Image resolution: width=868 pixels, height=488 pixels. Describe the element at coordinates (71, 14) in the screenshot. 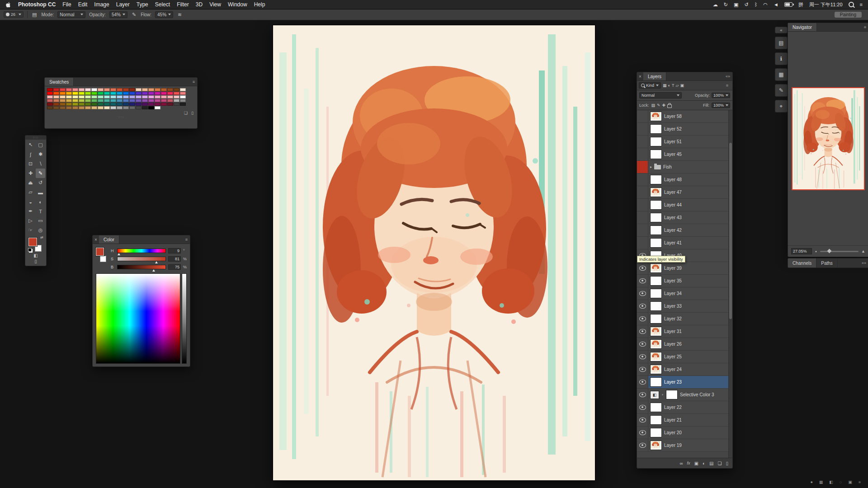

I see `mode-dropdown: Normal` at that location.